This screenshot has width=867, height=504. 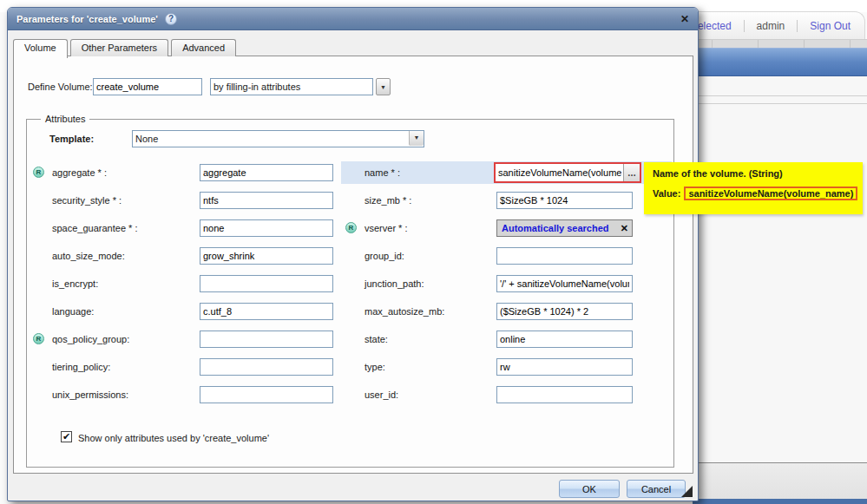 What do you see at coordinates (292, 87) in the screenshot?
I see `define-method-combobox: by filling-in attributes` at bounding box center [292, 87].